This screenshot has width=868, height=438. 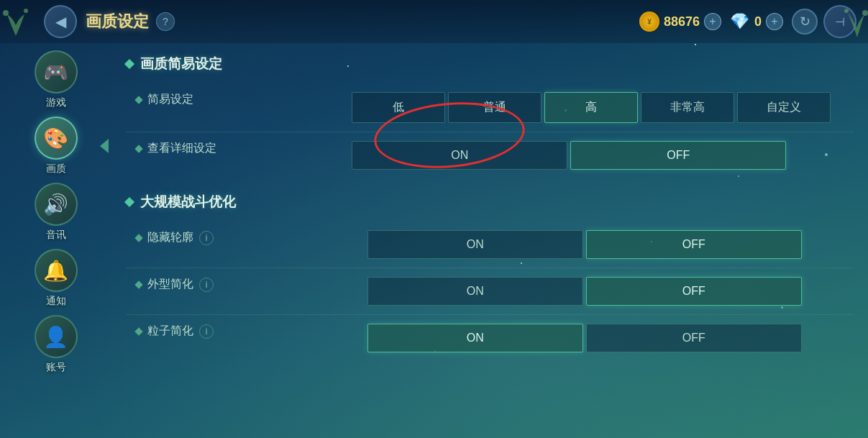 I want to click on options-group: 低 普通 高 非常高 自定义, so click(x=603, y=108).